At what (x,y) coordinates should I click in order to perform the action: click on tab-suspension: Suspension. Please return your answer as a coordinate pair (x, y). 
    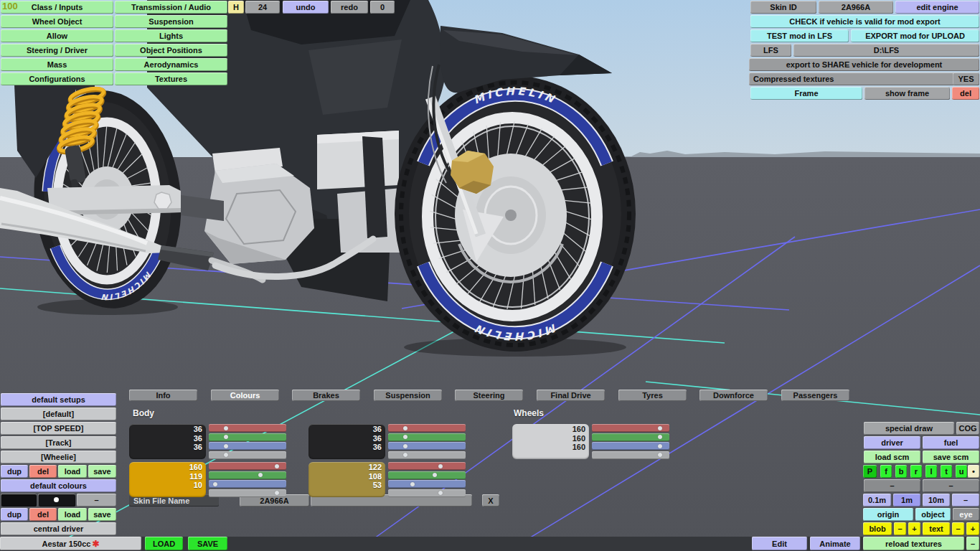
    Looking at the image, I should click on (407, 395).